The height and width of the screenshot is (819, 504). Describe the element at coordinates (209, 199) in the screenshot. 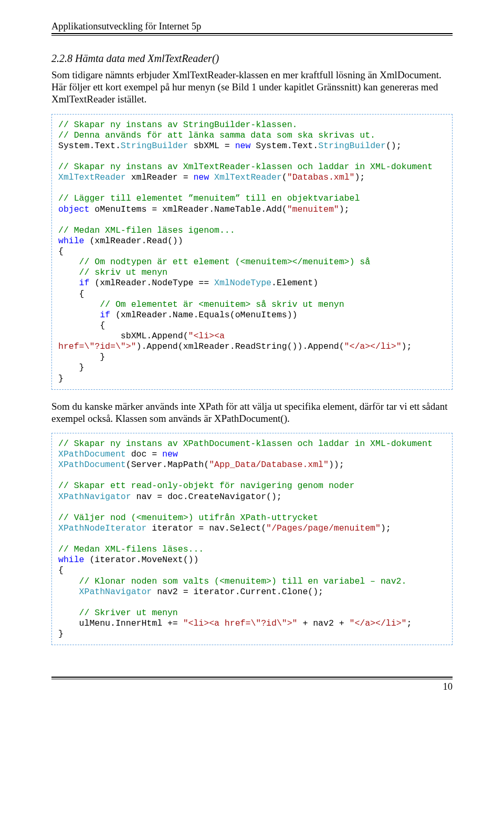

I see `code-comment: // Lägger till elementet ”menuitem” till…` at that location.